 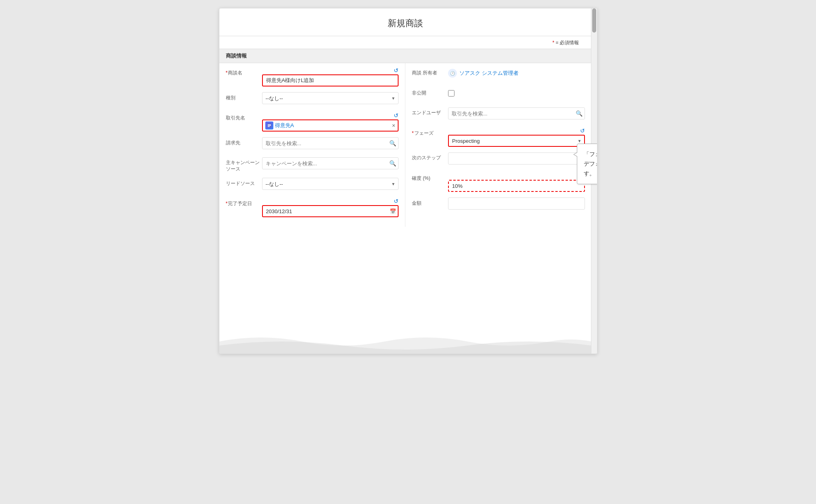 I want to click on private-label: 非公開, so click(x=430, y=92).